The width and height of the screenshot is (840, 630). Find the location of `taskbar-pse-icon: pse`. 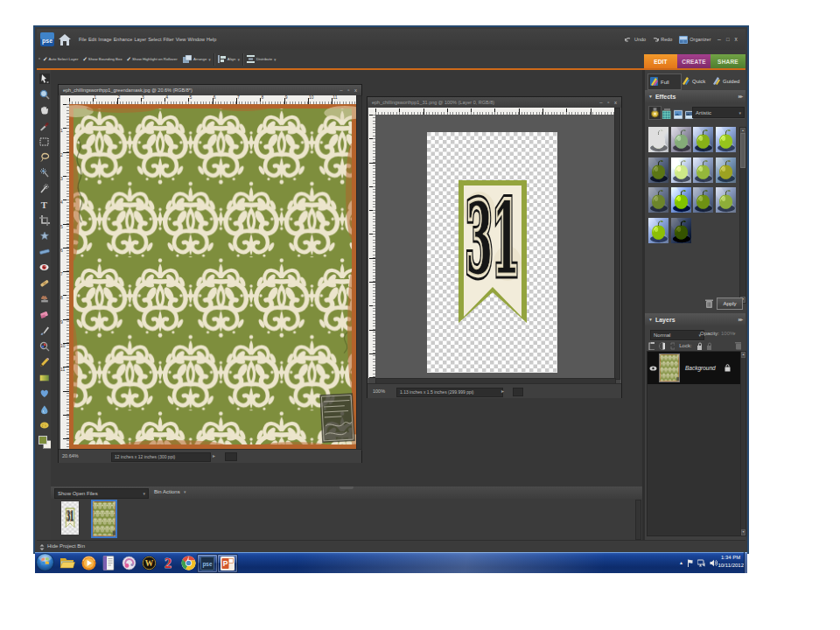

taskbar-pse-icon: pse is located at coordinates (207, 564).